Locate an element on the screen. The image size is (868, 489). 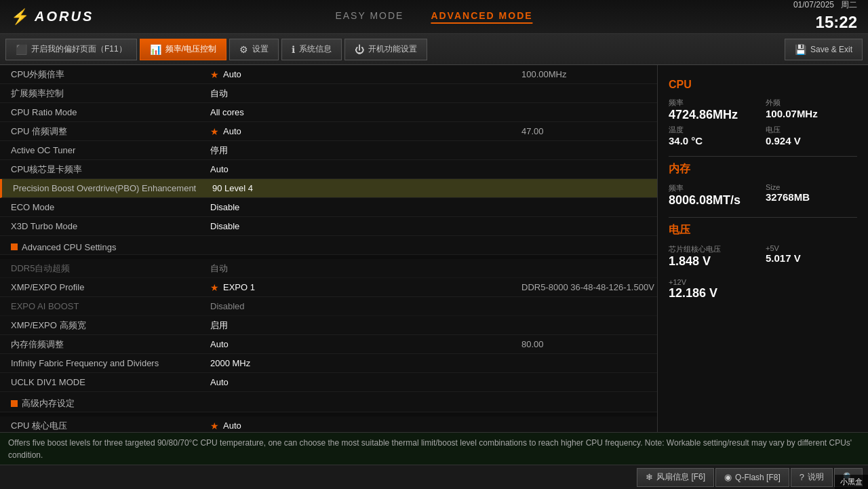
setting-value-cpu-vcore: ★ Auto is located at coordinates (362, 426).